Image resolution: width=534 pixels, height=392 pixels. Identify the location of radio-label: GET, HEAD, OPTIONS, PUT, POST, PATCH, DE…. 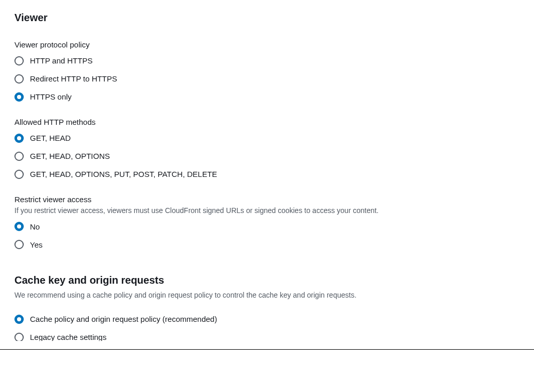
(124, 174).